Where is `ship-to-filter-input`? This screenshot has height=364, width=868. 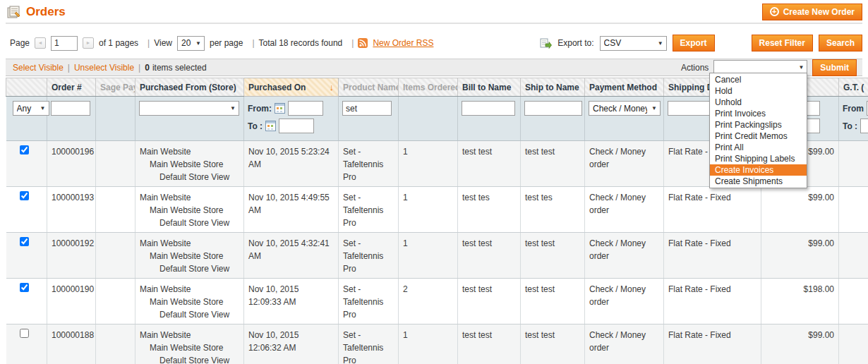 ship-to-filter-input is located at coordinates (553, 109).